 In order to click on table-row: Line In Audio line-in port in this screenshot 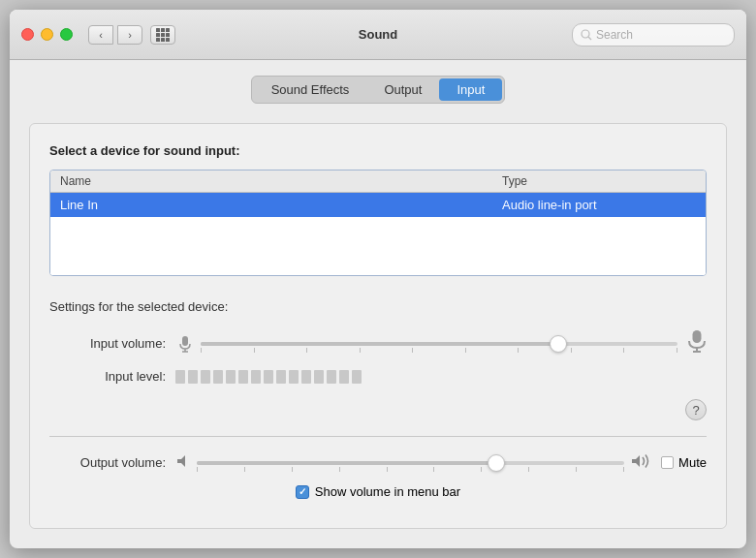, I will do `click(378, 205)`.